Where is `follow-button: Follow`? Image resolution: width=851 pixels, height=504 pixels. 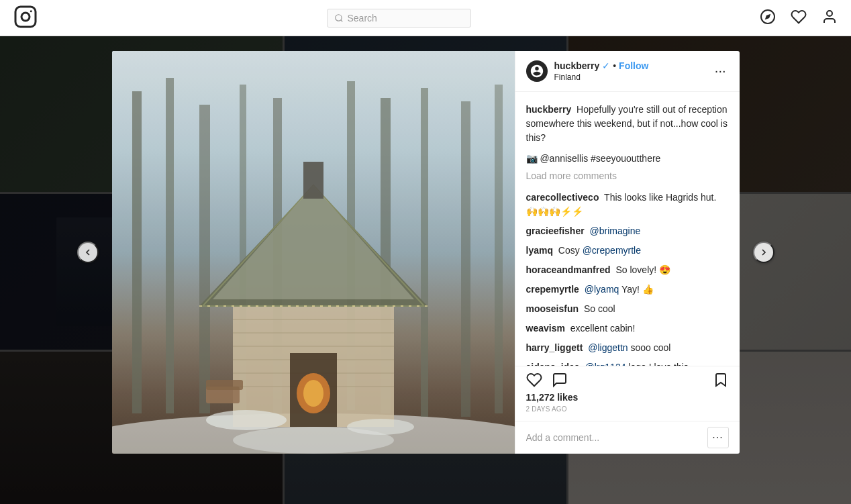
follow-button: Follow is located at coordinates (634, 66).